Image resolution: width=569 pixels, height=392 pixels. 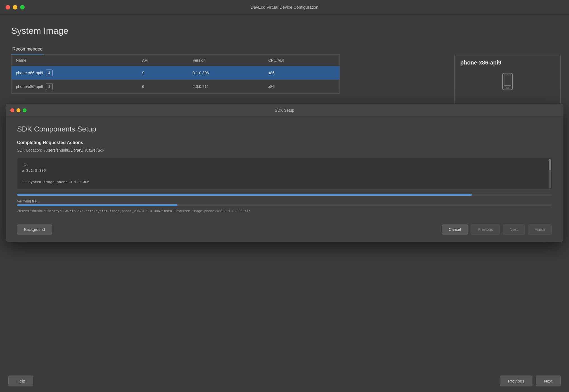 I want to click on progress-bar-1-fill, so click(x=244, y=195).